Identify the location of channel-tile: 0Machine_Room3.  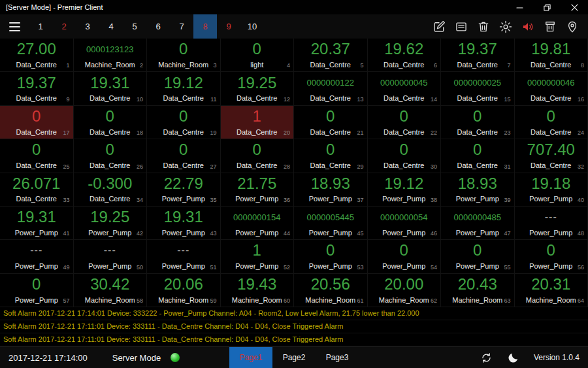
(184, 55).